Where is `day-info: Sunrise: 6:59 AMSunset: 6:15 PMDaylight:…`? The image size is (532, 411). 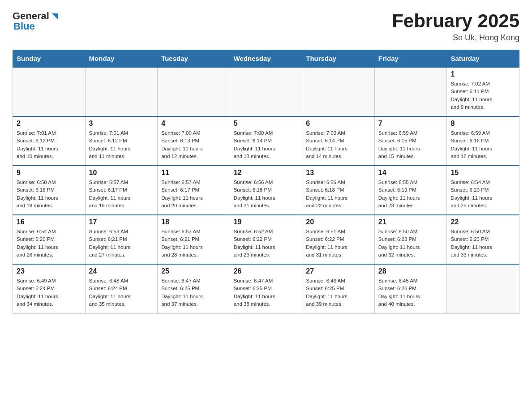
day-info: Sunrise: 6:59 AMSunset: 6:15 PMDaylight:… is located at coordinates (411, 145).